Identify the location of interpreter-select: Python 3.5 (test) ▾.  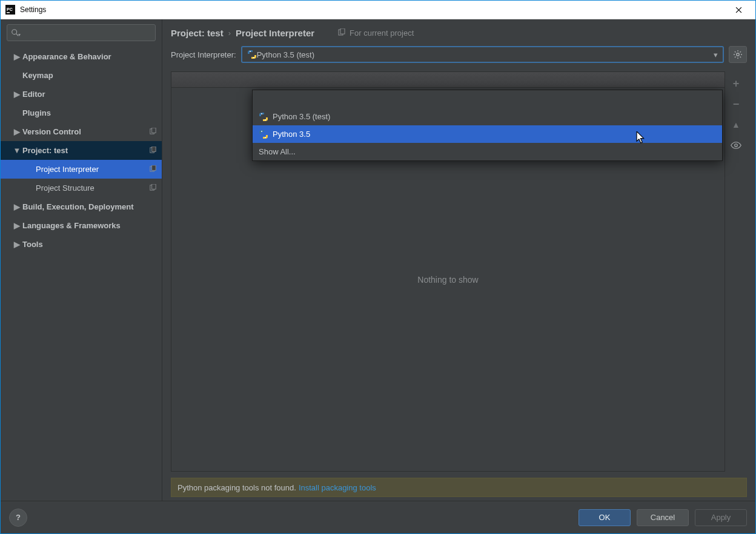
(482, 54).